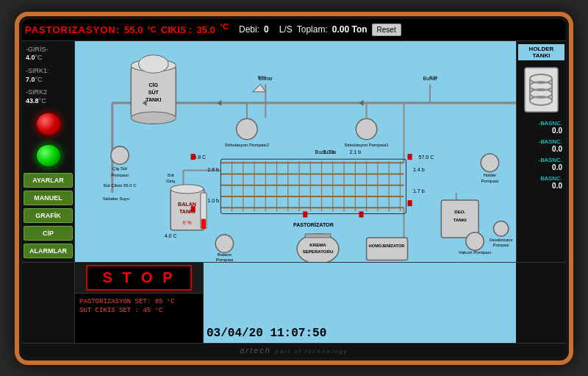  I want to click on brand-bar: artech part of technology, so click(294, 350).